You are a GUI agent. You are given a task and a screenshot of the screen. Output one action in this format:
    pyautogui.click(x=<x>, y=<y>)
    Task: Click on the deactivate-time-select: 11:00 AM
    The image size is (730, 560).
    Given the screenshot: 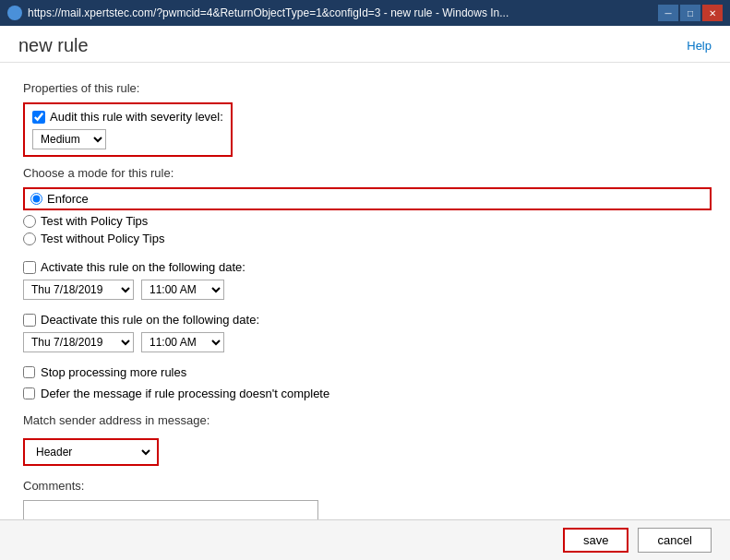 What is the action you would take?
    pyautogui.click(x=183, y=342)
    